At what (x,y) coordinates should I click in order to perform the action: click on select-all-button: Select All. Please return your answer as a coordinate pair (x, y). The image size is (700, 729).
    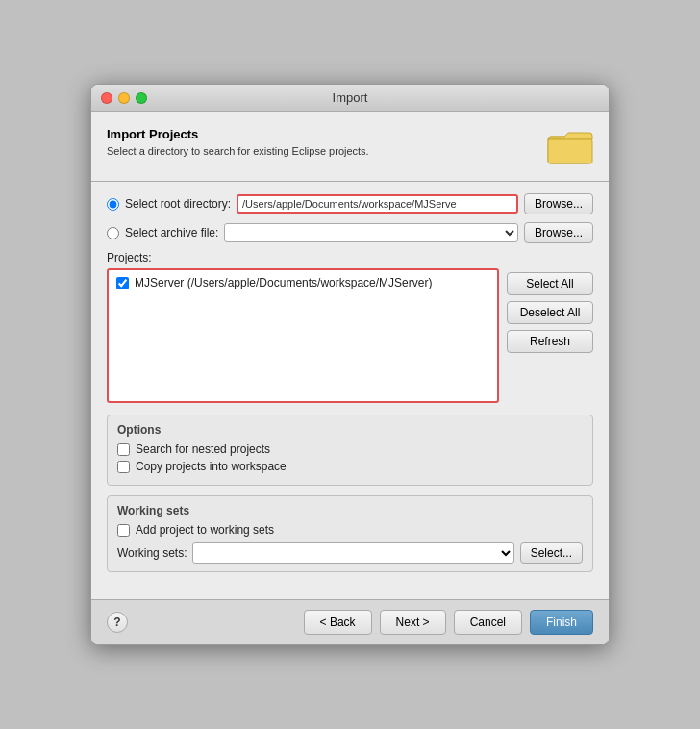
    Looking at the image, I should click on (550, 284).